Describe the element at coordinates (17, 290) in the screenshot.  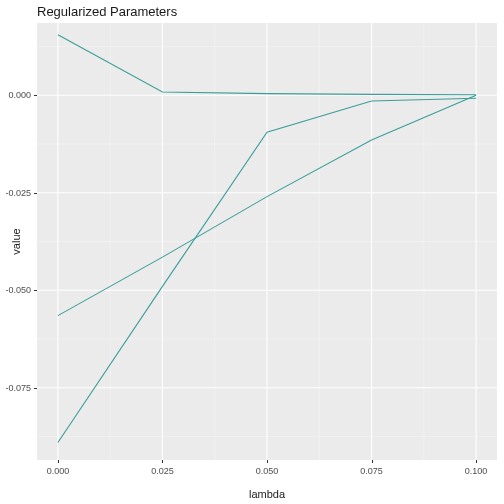
I see `y-tick-label: -0.050` at that location.